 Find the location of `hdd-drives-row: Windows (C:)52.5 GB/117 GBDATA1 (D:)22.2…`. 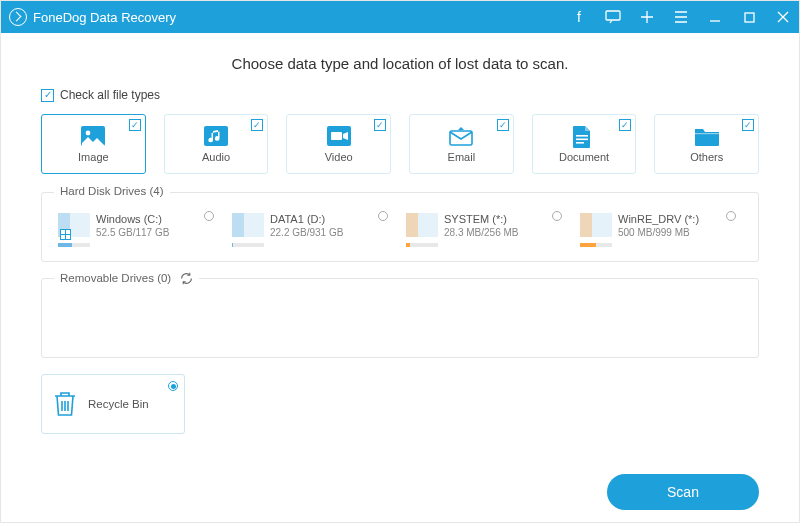

hdd-drives-row: Windows (C:)52.5 GB/117 GBDATA1 (D:)22.2… is located at coordinates (400, 228).